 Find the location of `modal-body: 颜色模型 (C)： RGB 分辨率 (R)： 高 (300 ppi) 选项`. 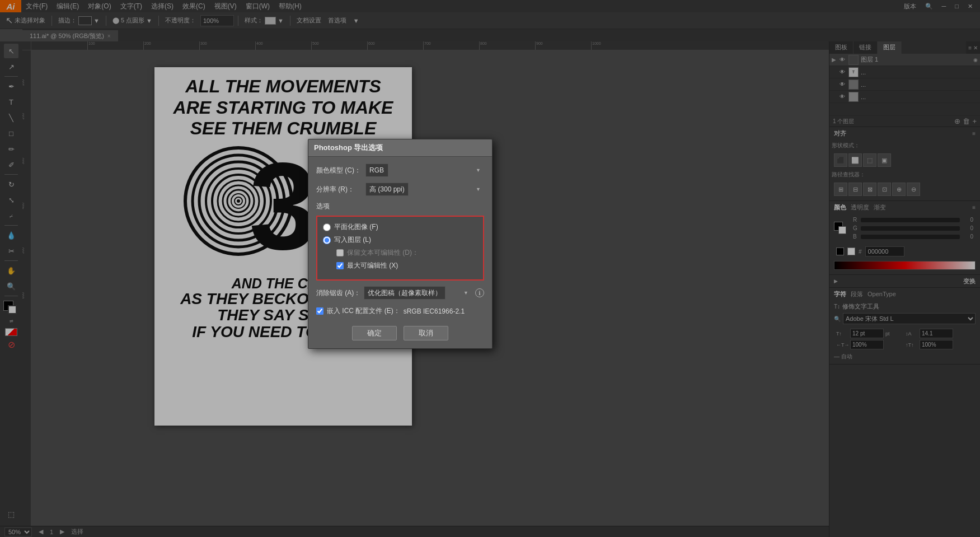

modal-body: 颜色模型 (C)： RGB 分辨率 (R)： 高 (300 ppi) 选项 is located at coordinates (400, 253).